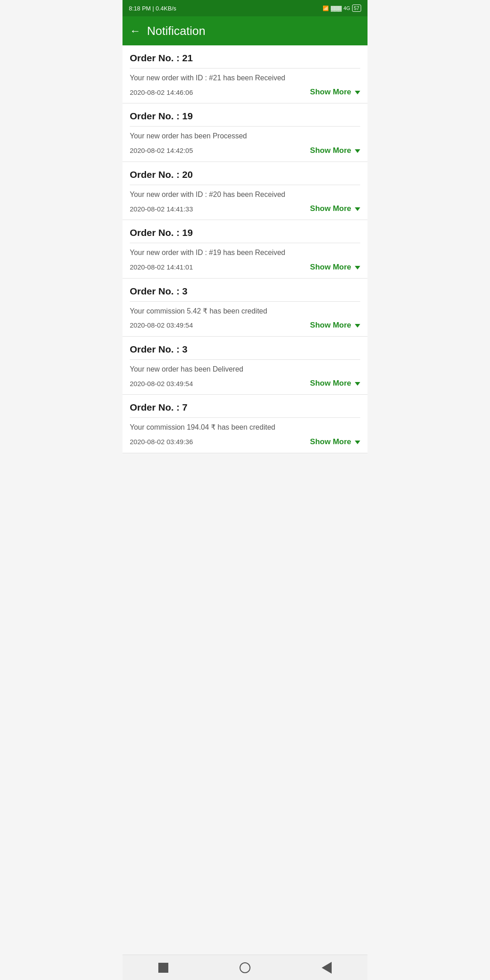 The image size is (490, 980). Describe the element at coordinates (245, 209) in the screenshot. I see `order-footer: 2020-08-02 14:41:33 Show More` at that location.